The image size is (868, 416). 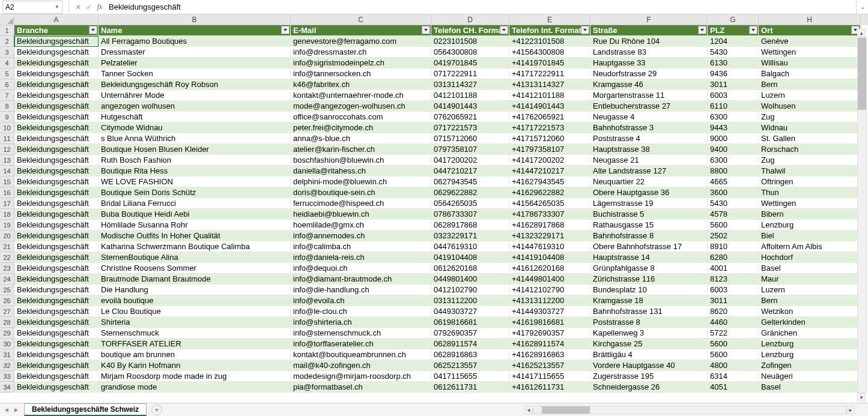 I want to click on cell: kontakt@unternaehrer-mode.ch, so click(x=361, y=95).